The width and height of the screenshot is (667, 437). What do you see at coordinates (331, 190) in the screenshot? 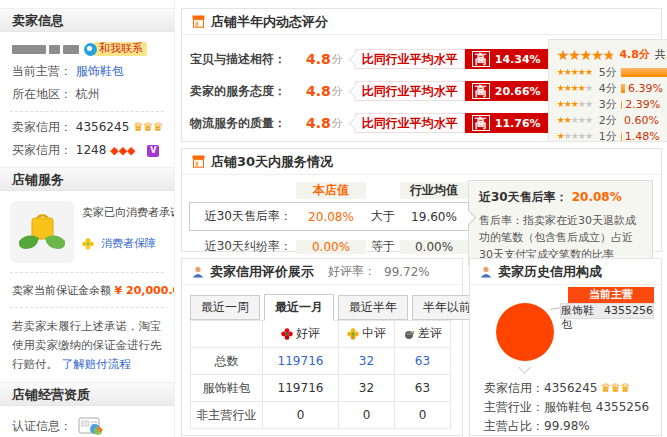
I see `col-shop-value: 本店值` at bounding box center [331, 190].